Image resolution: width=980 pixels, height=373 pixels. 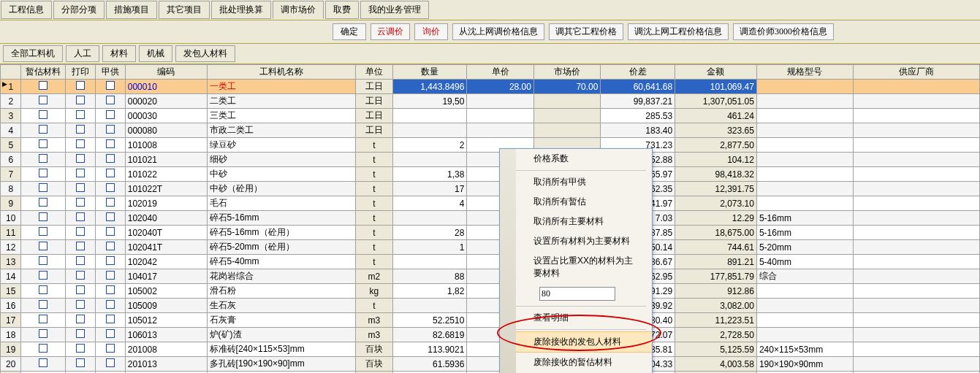 What do you see at coordinates (119, 54) in the screenshot?
I see `sub-tab-2: 材料` at bounding box center [119, 54].